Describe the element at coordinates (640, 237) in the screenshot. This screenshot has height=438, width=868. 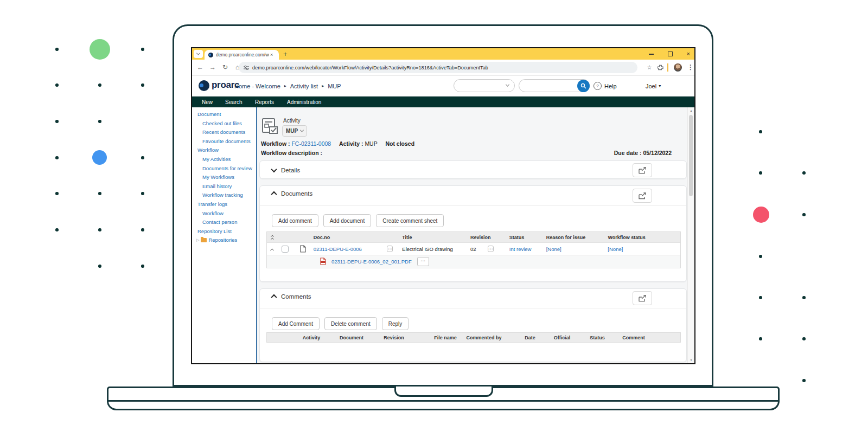
I see `col-workflow-status: Workflow status` at that location.